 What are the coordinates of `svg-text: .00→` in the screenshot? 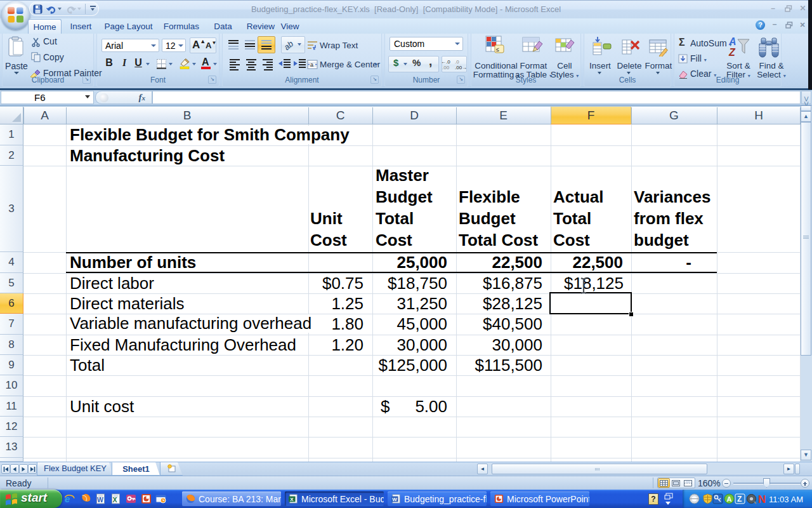 It's located at (461, 67).